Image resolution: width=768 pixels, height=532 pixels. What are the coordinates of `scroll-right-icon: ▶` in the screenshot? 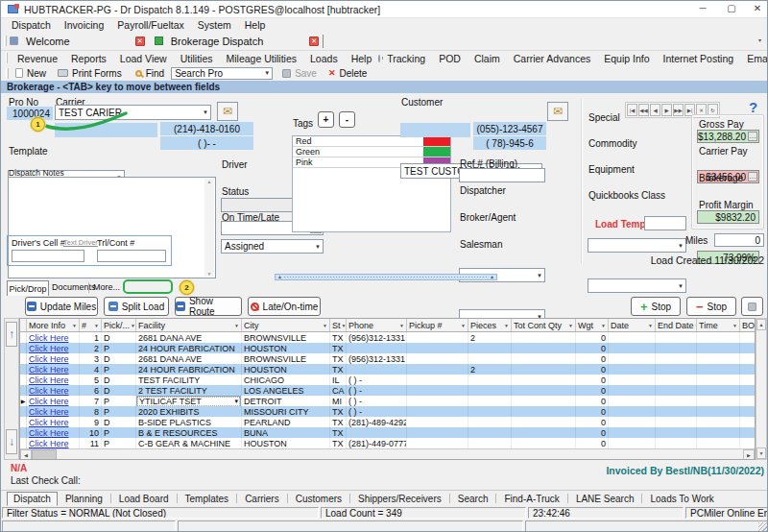 It's located at (749, 455).